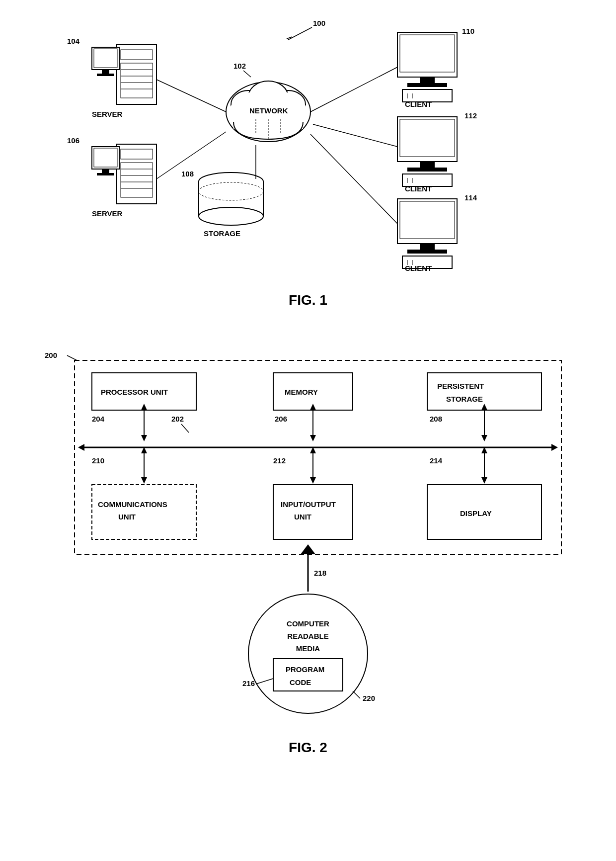 Image resolution: width=616 pixels, height=861 pixels. Describe the element at coordinates (98, 419) in the screenshot. I see `processor-ref: 204` at that location.